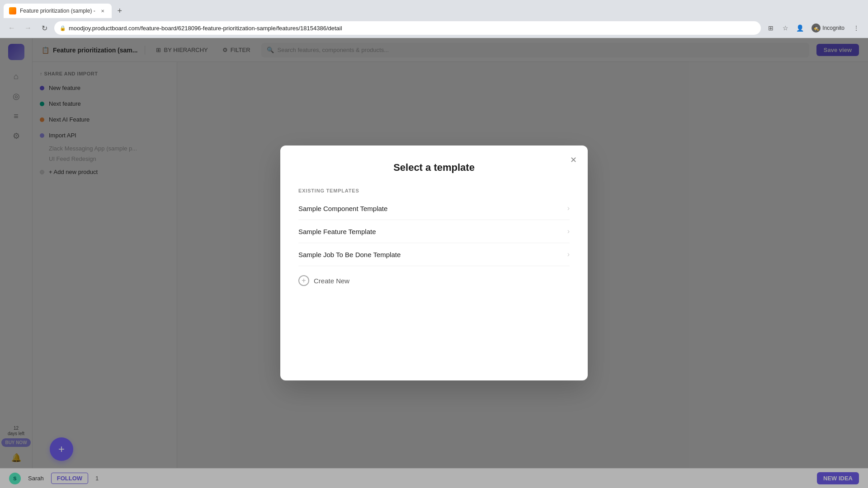 The image size is (868, 488). I want to click on plus-circle-icon: +, so click(304, 281).